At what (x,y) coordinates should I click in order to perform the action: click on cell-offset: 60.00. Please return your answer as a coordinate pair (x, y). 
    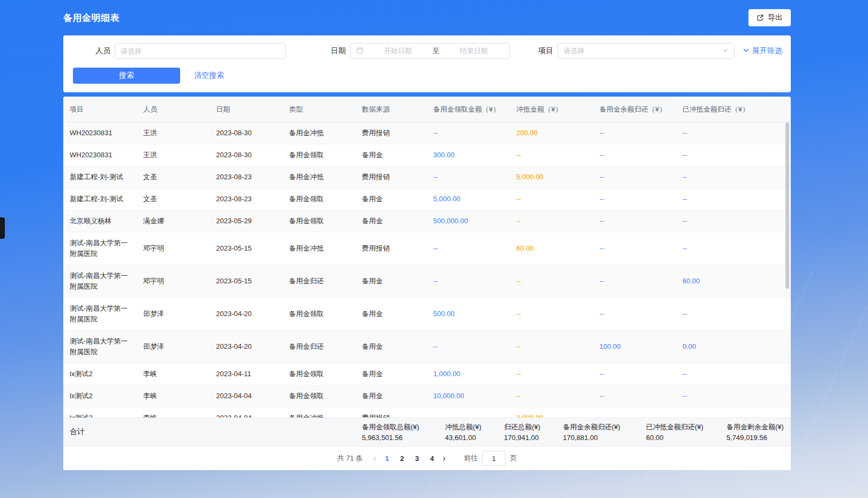
    Looking at the image, I should click on (551, 249).